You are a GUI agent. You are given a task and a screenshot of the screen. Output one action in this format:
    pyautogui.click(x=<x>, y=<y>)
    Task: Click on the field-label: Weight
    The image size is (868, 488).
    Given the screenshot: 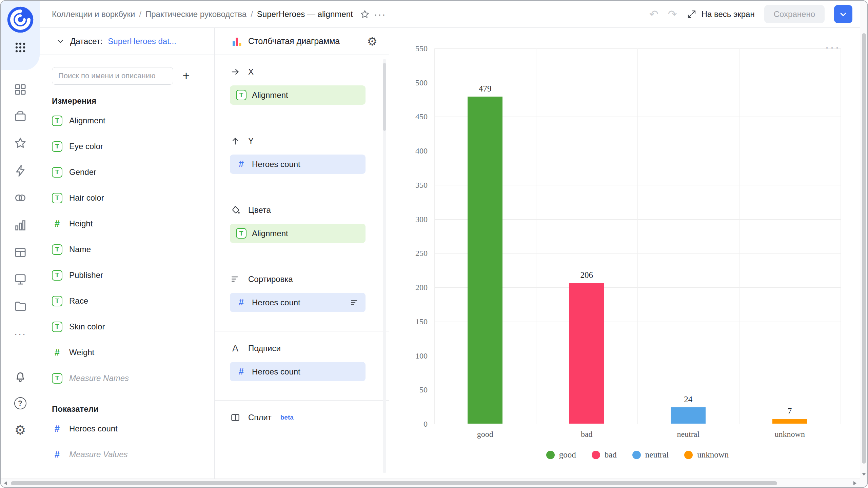 What is the action you would take?
    pyautogui.click(x=82, y=352)
    